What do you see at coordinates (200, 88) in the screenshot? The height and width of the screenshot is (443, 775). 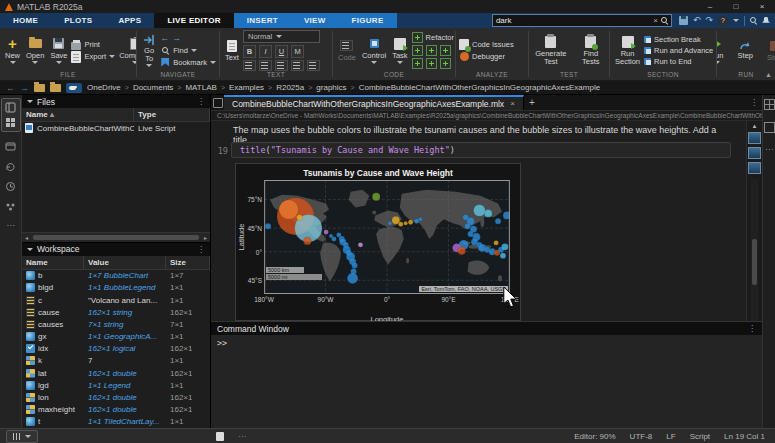 I see `breadcrumb-item: MATLAB` at bounding box center [200, 88].